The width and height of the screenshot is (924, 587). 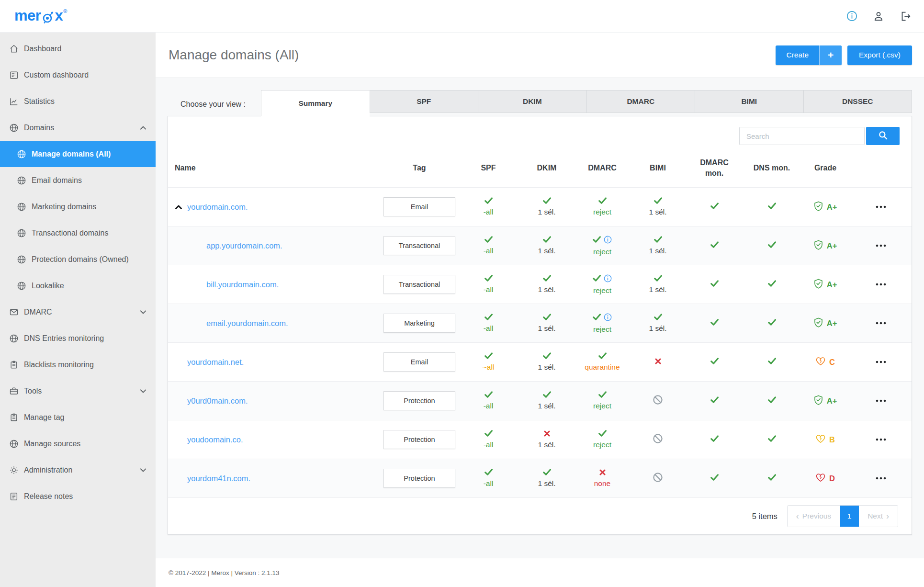 I want to click on tab-dmarc: DMARC, so click(x=641, y=102).